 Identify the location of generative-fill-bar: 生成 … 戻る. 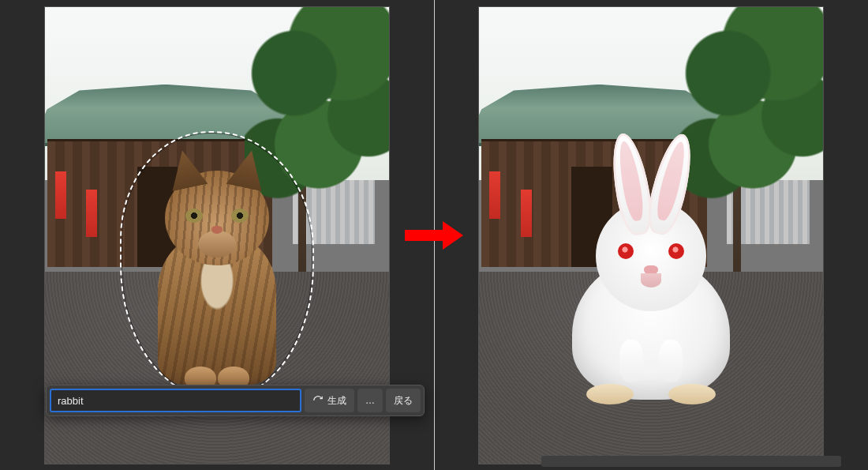
(235, 400).